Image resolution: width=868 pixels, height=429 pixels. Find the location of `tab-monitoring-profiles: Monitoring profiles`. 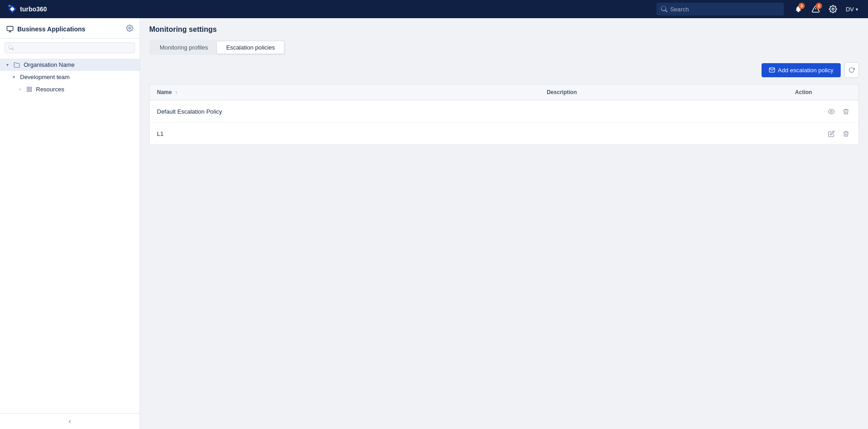

tab-monitoring-profiles: Monitoring profiles is located at coordinates (184, 47).